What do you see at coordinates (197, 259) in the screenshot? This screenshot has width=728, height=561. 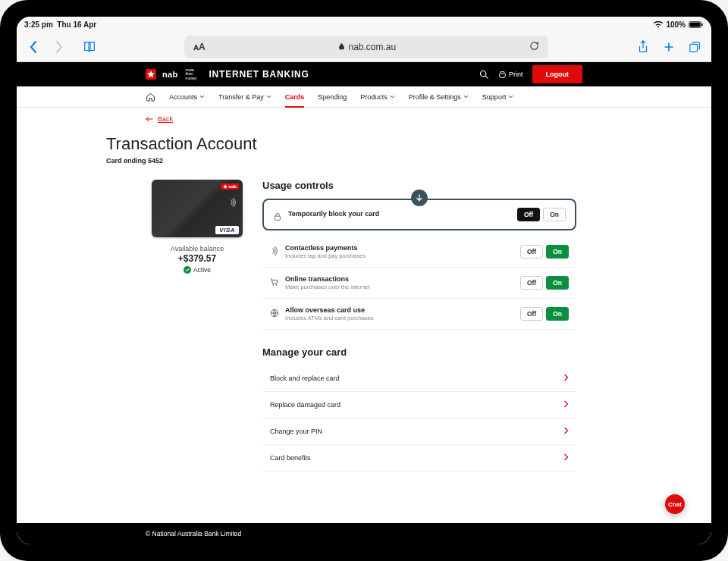 I see `available-balance-amount: +$379.57` at bounding box center [197, 259].